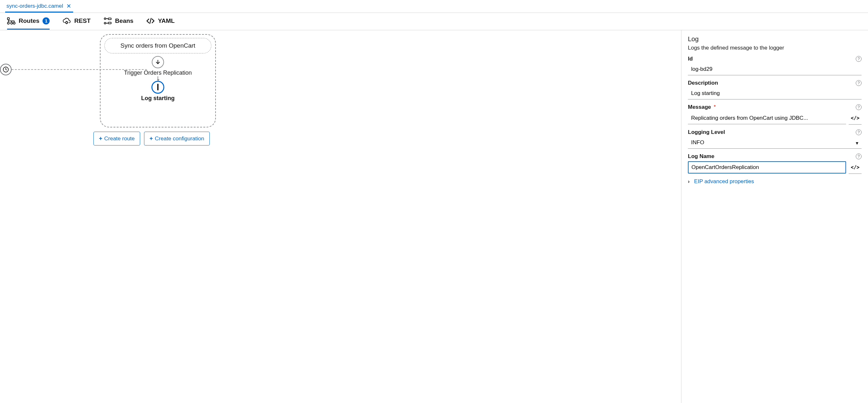 The width and height of the screenshot is (868, 403). I want to click on route-title: Sync orders from OpenCart, so click(158, 46).